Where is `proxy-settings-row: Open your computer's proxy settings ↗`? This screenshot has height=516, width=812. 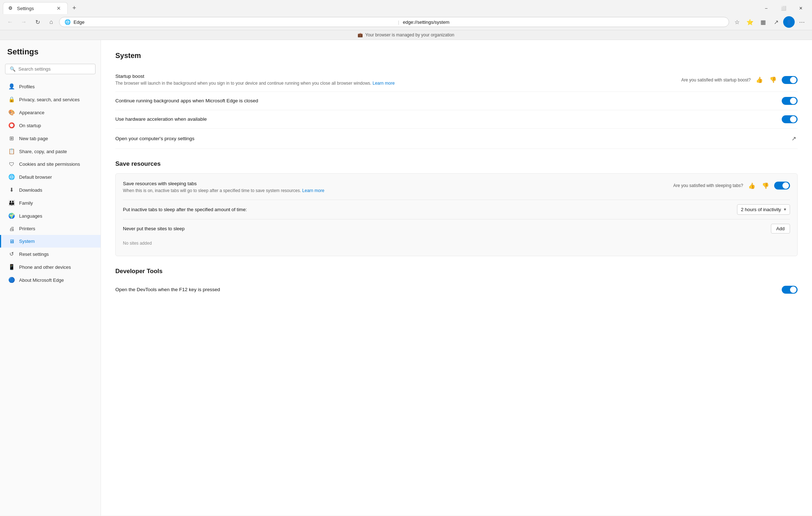
proxy-settings-row: Open your computer's proxy settings ↗ is located at coordinates (456, 139).